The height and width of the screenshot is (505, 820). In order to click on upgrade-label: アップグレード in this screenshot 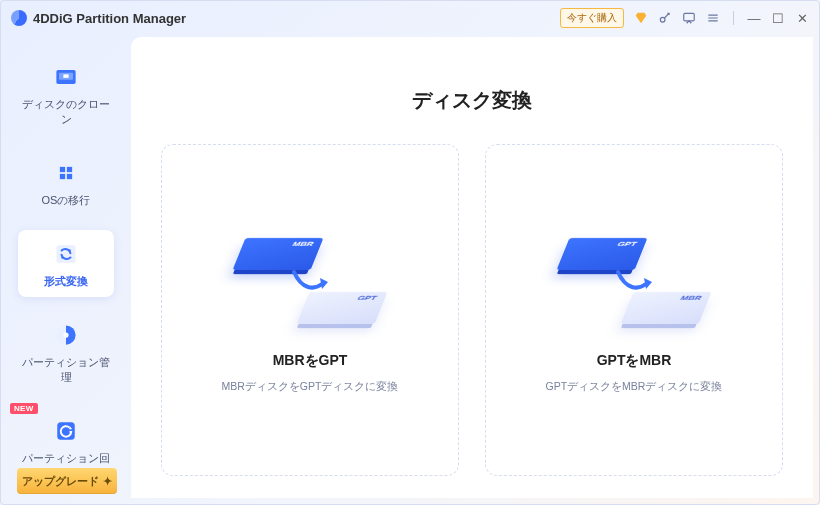, I will do `click(60, 482)`.